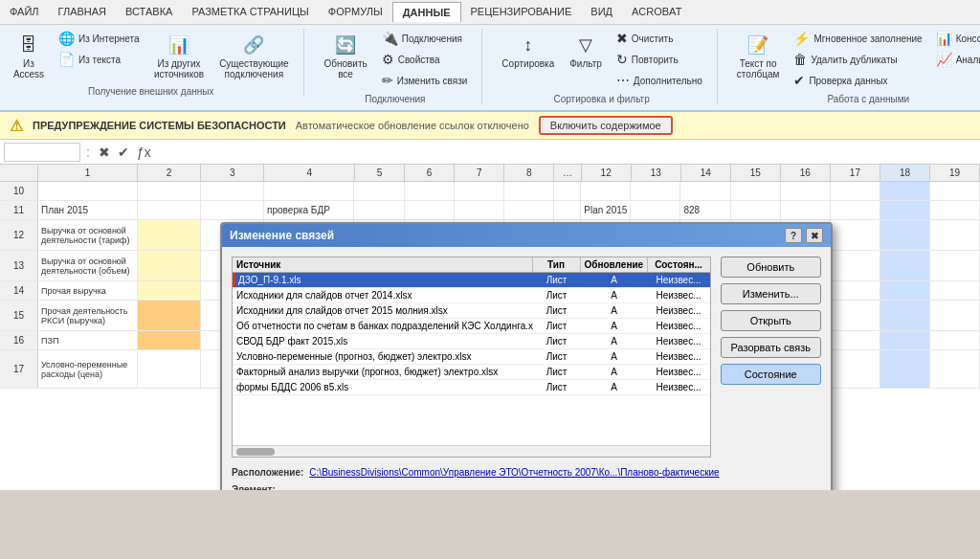 Image resolution: width=980 pixels, height=559 pixels. I want to click on ribbon-btn-clear: ✖ Очистить, so click(659, 38).